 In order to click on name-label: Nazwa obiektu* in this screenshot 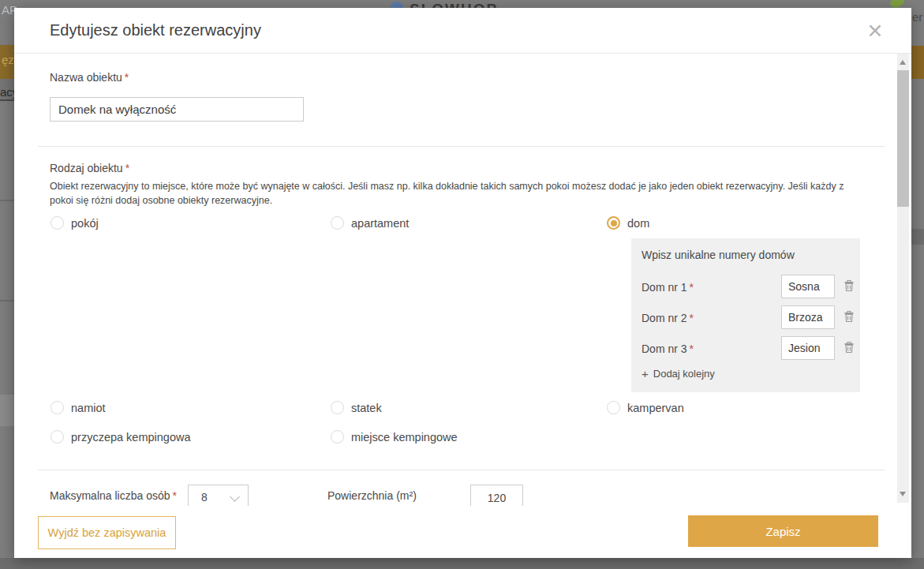, I will do `click(89, 77)`.